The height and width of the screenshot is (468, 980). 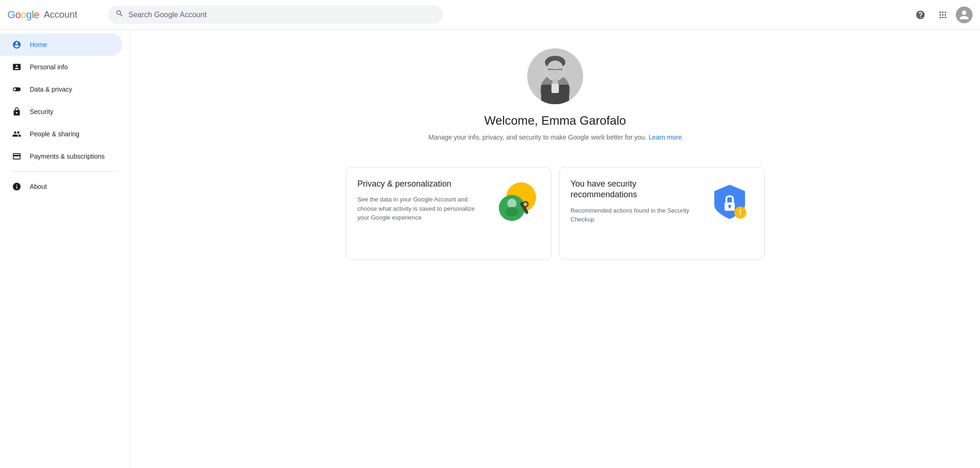 I want to click on avatar, so click(x=964, y=15).